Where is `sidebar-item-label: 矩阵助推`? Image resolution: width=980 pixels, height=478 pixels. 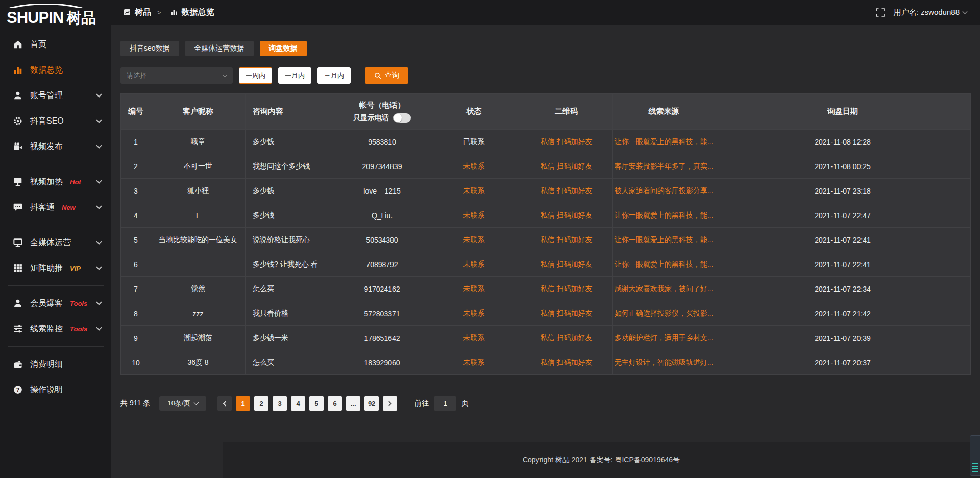
sidebar-item-label: 矩阵助推 is located at coordinates (46, 269).